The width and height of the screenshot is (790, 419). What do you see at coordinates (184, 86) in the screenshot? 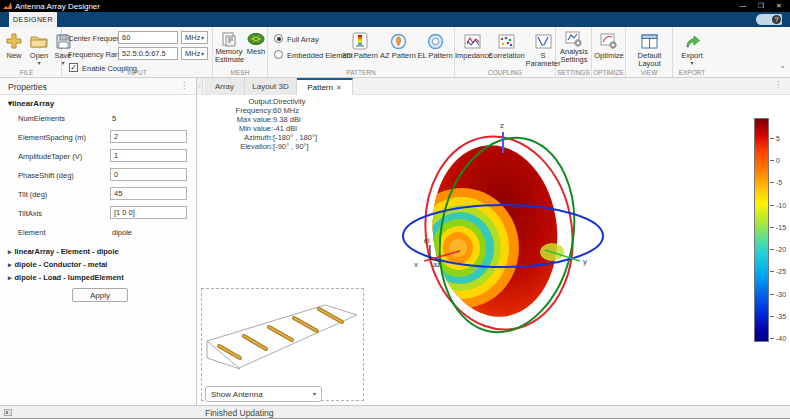
I see `properties-menu-icon: ⋮` at bounding box center [184, 86].